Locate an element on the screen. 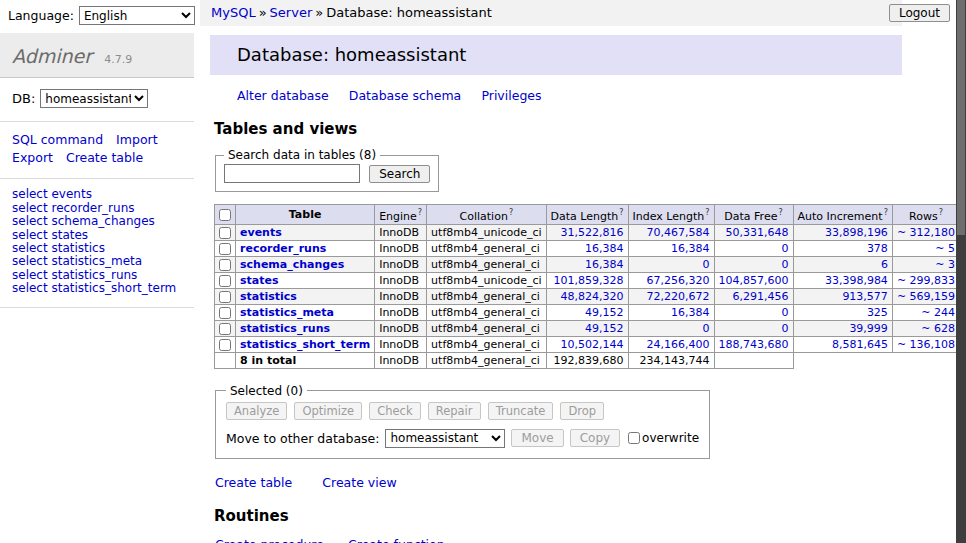  rows-count-link: ~ 244 is located at coordinates (938, 312).